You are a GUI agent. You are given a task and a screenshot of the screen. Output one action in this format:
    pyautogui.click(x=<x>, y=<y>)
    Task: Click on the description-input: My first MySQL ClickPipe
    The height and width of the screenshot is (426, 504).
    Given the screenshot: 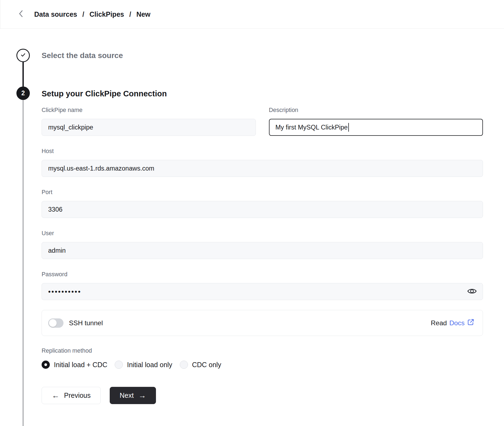 What is the action you would take?
    pyautogui.click(x=376, y=127)
    